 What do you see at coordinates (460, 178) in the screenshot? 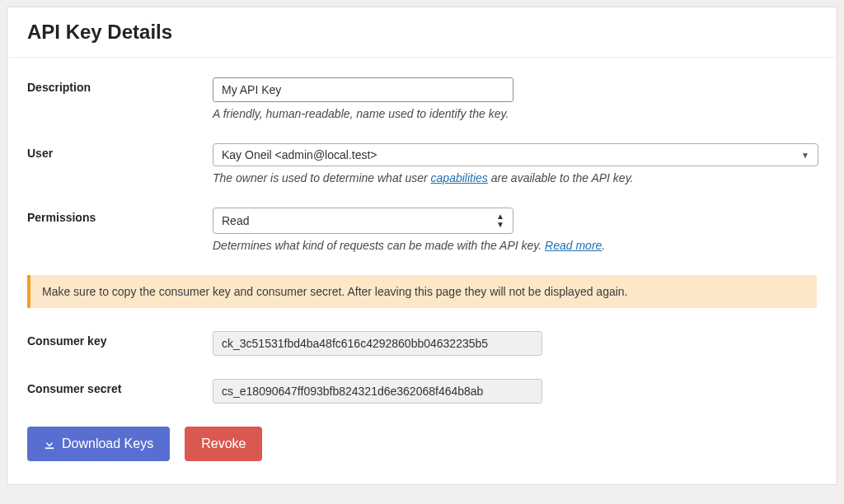
I see `capabilities-link: capabilities` at bounding box center [460, 178].